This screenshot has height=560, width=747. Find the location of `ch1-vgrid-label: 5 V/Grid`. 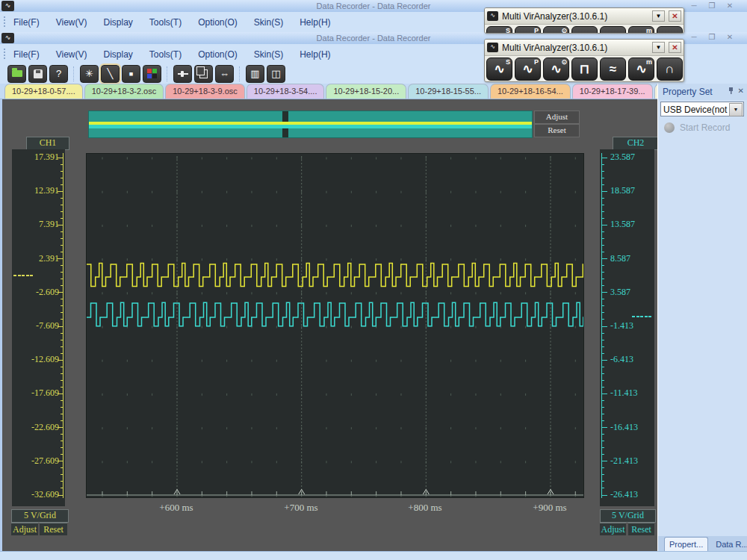

ch1-vgrid-label: 5 V/Grid is located at coordinates (40, 516).